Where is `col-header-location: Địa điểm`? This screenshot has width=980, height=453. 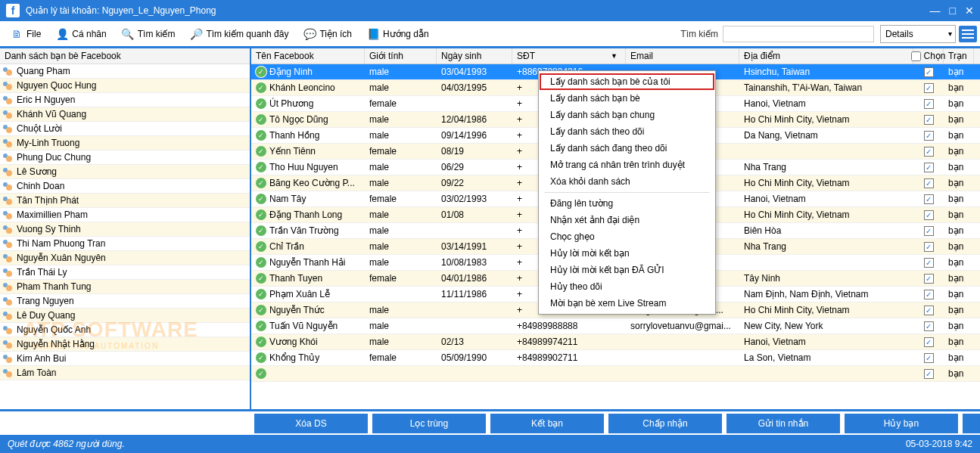
col-header-location: Địa điểm is located at coordinates (826, 56).